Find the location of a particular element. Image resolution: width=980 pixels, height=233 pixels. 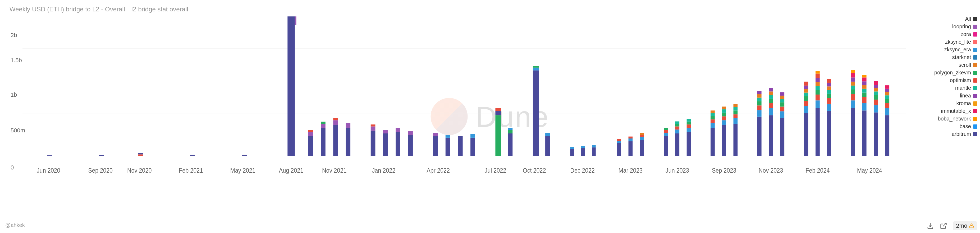

svg-text: Nov 2020 is located at coordinates (139, 171).